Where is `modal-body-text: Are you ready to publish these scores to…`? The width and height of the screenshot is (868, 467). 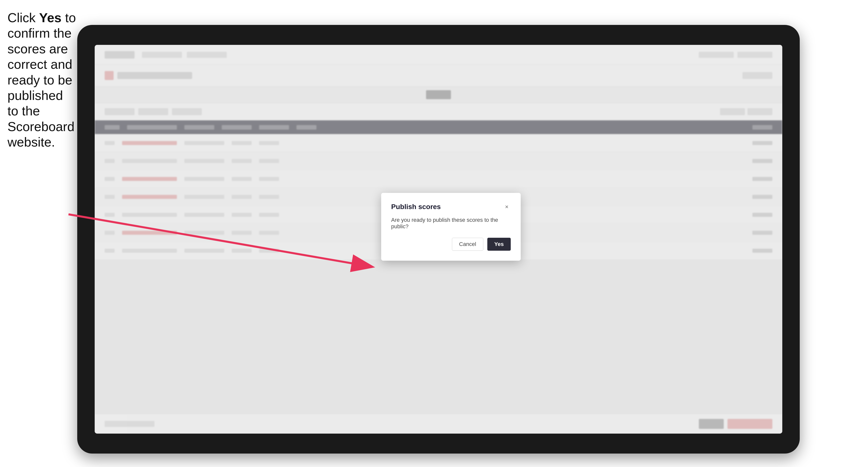
modal-body-text: Are you ready to publish these scores to… is located at coordinates (451, 223).